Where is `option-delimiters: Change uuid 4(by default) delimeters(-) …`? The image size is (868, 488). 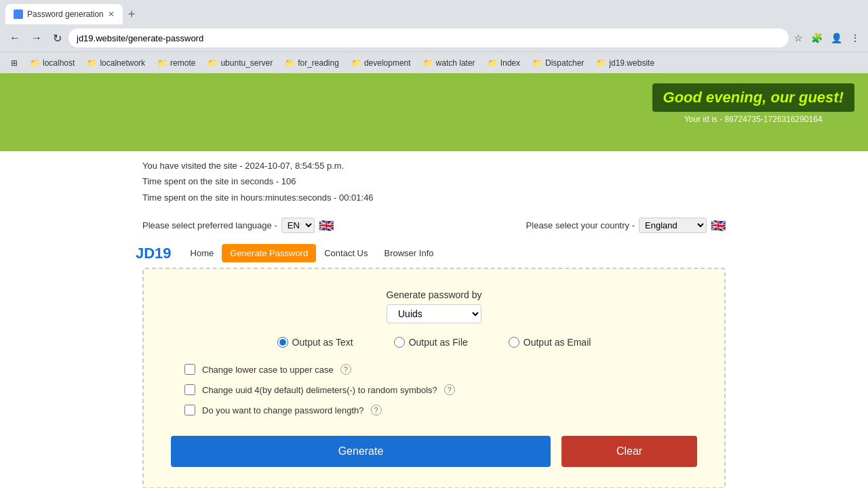 option-delimiters: Change uuid 4(by default) delimeters(-) … is located at coordinates (441, 390).